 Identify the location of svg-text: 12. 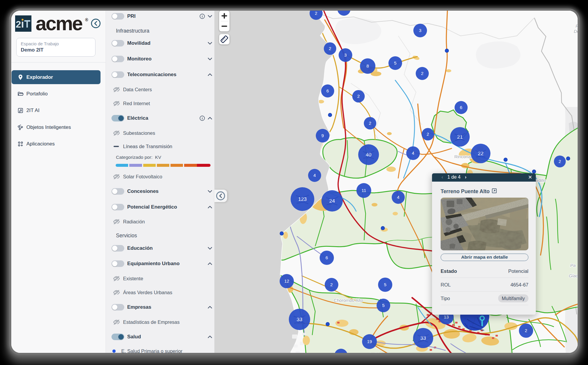
(287, 281).